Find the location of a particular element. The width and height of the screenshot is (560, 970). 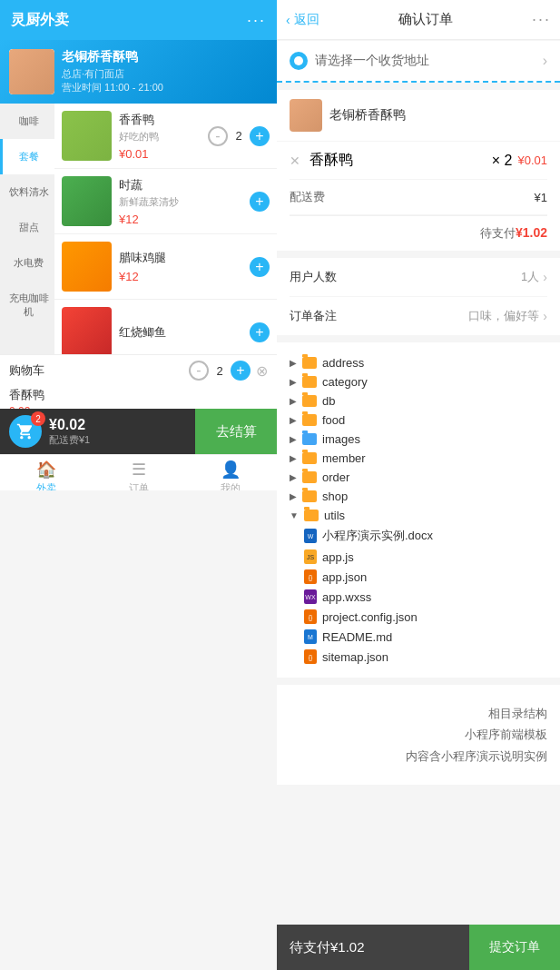

total-amount: ¥1.02 is located at coordinates (532, 233).